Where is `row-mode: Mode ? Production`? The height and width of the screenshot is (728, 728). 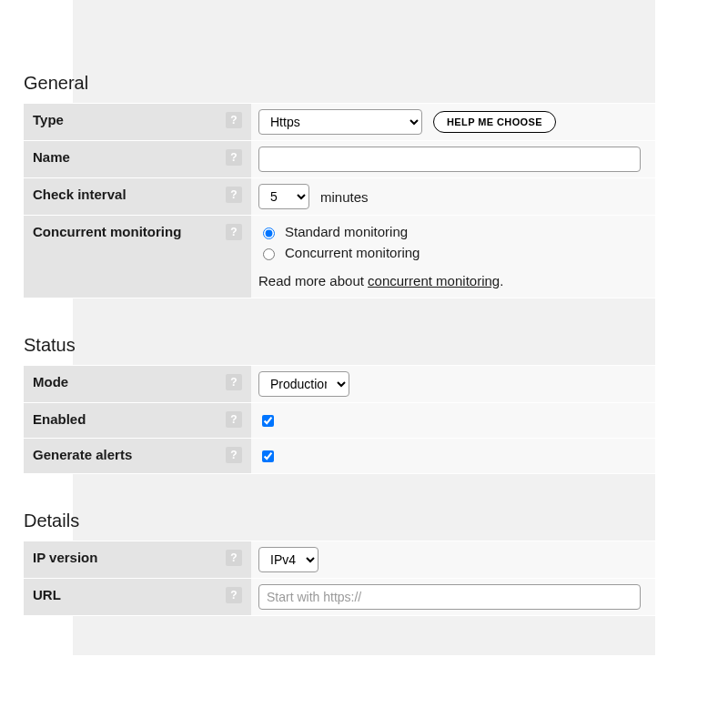
row-mode: Mode ? Production is located at coordinates (339, 384).